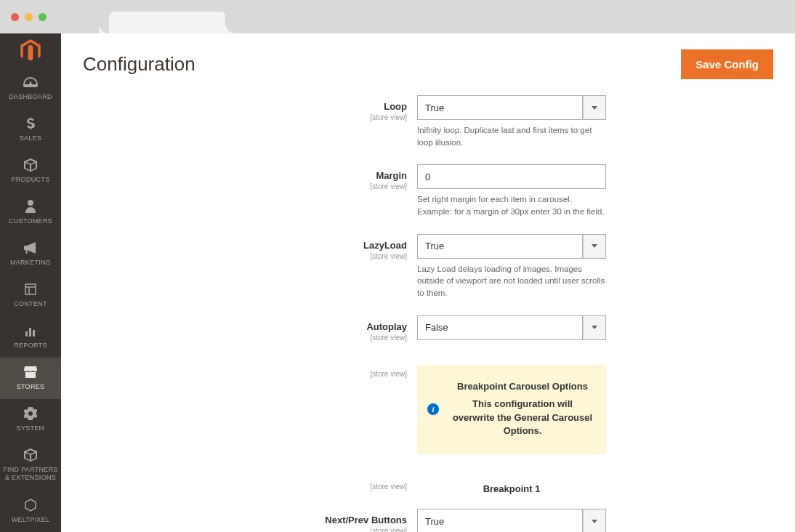 The height and width of the screenshot is (532, 795). I want to click on browser-chrome, so click(398, 17).